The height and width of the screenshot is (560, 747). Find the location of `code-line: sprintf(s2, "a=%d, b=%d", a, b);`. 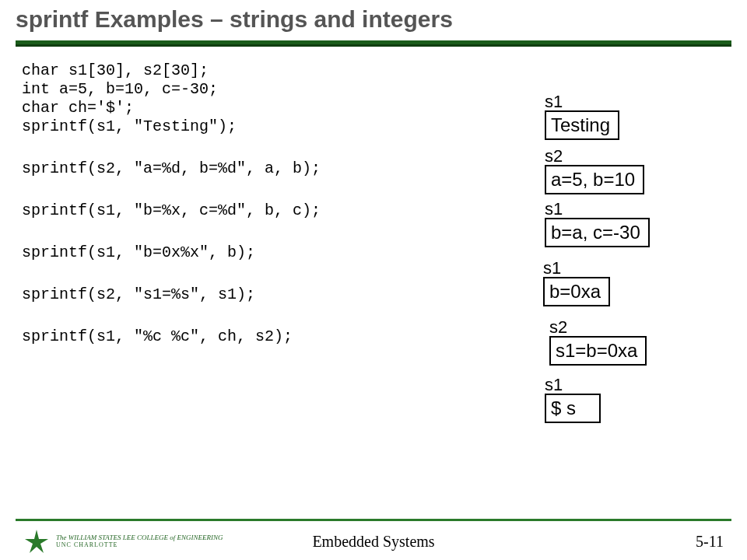

code-line: sprintf(s2, "a=%d, b=%d", a, b); is located at coordinates (171, 169).